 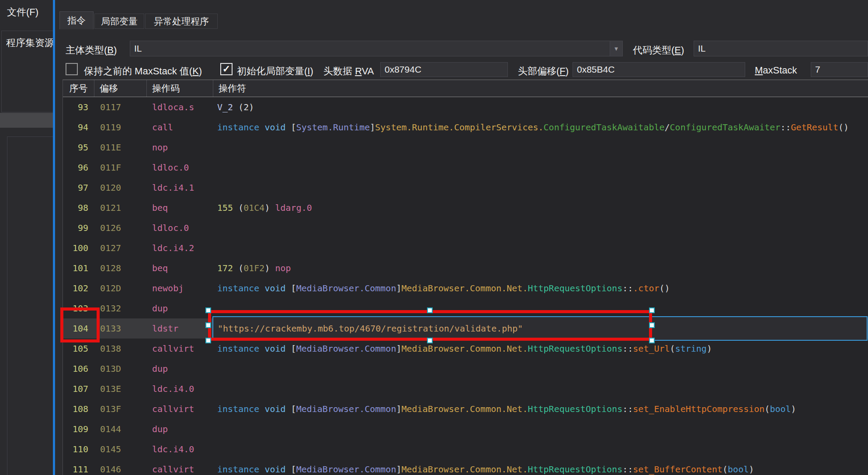 What do you see at coordinates (376, 49) in the screenshot?
I see `body-type-combobox: IL ▼` at bounding box center [376, 49].